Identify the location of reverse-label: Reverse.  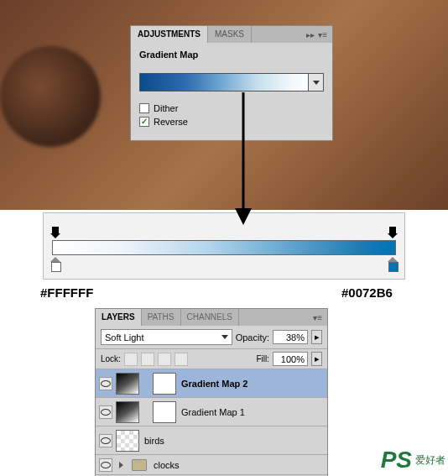
(171, 122).